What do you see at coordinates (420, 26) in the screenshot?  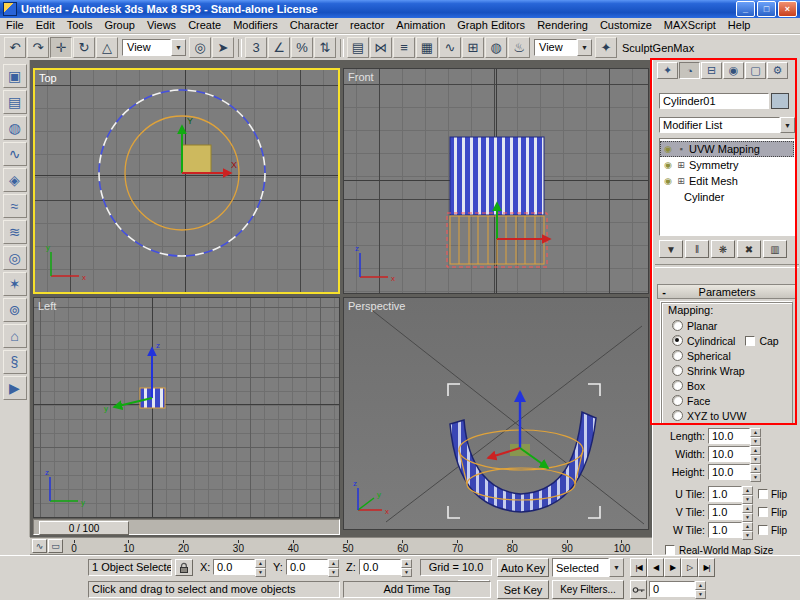 I see `menu-animation: Animation` at bounding box center [420, 26].